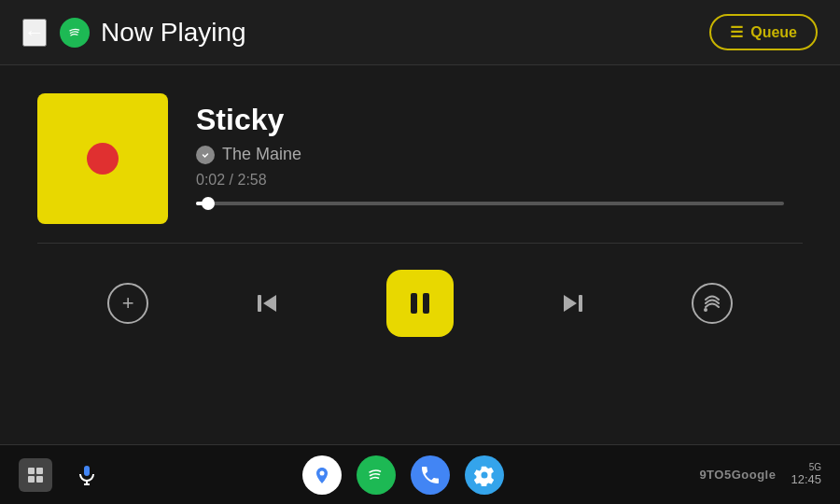 This screenshot has width=840, height=504. Describe the element at coordinates (322, 475) in the screenshot. I see `maps-app-icon` at that location.